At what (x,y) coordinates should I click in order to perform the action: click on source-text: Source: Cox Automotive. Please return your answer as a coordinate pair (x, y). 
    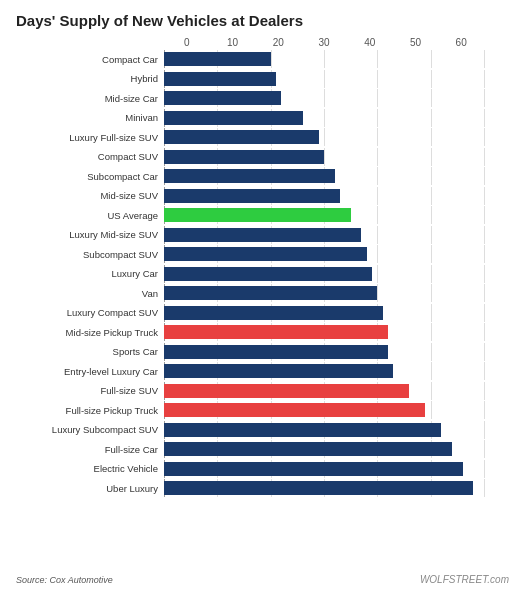
    Looking at the image, I should click on (64, 580).